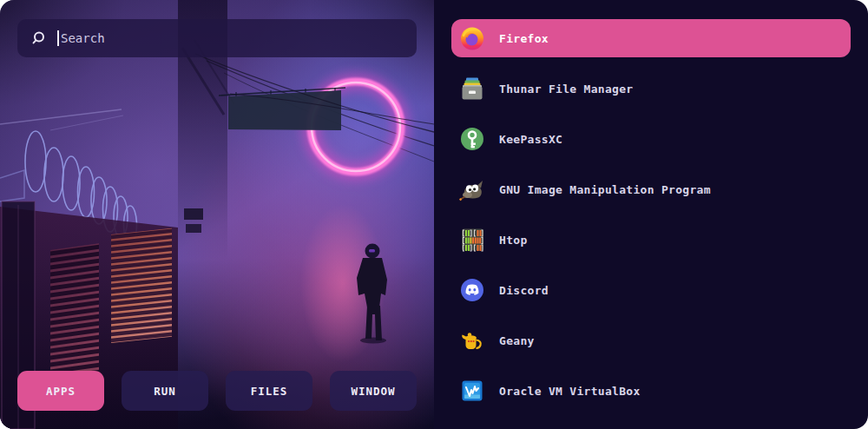  Describe the element at coordinates (524, 38) in the screenshot. I see `app-label: Firefox` at that location.